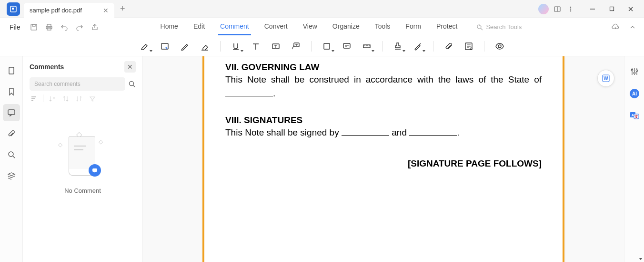 The width and height of the screenshot is (644, 262). Describe the element at coordinates (634, 159) in the screenshot. I see `right-rail: AI A文` at that location.